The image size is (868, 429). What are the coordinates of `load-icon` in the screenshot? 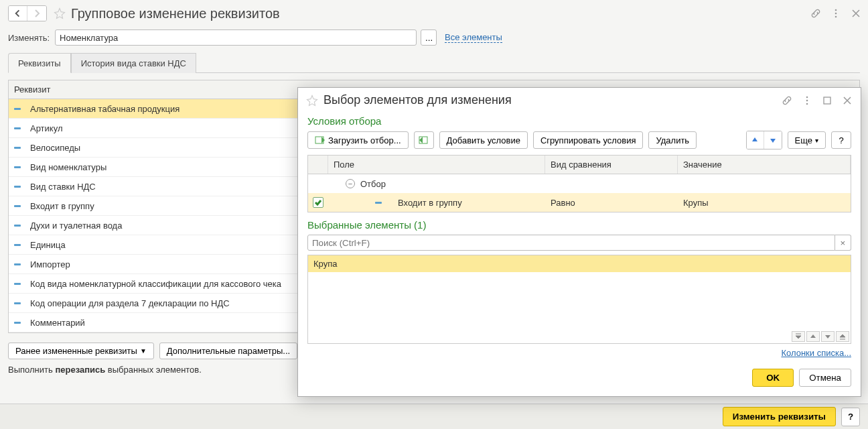 It's located at (320, 140).